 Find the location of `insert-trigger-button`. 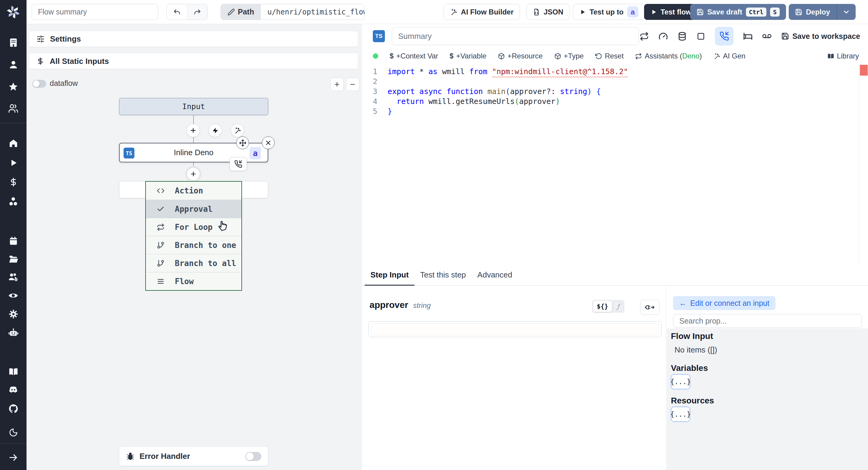

insert-trigger-button is located at coordinates (215, 131).